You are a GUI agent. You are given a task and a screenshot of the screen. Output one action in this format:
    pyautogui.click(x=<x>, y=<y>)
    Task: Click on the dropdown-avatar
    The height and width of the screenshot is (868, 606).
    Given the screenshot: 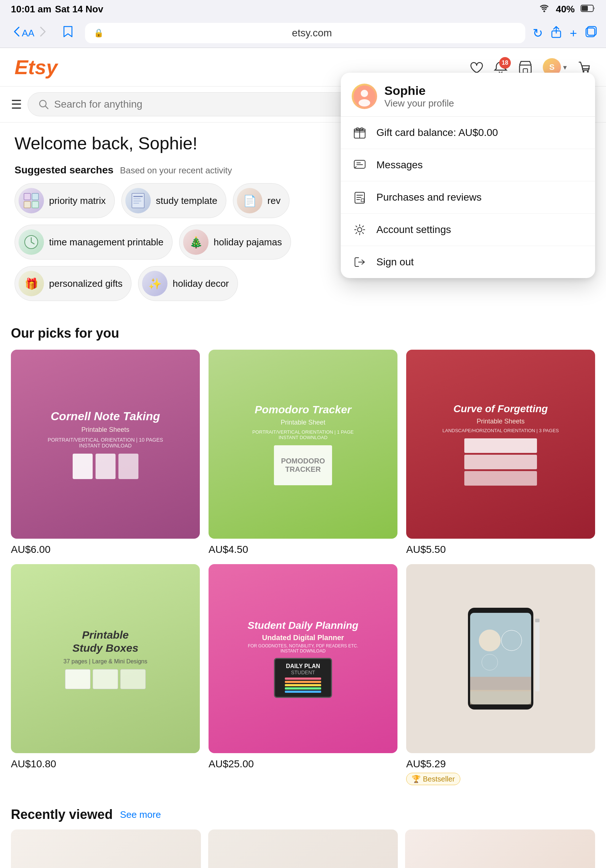 What is the action you would take?
    pyautogui.click(x=364, y=96)
    